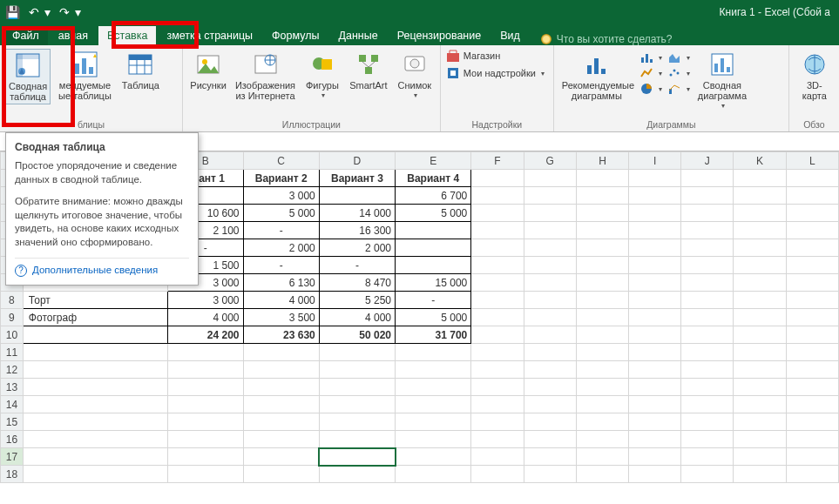  What do you see at coordinates (12, 353) in the screenshot?
I see `row-header: 11` at bounding box center [12, 353].